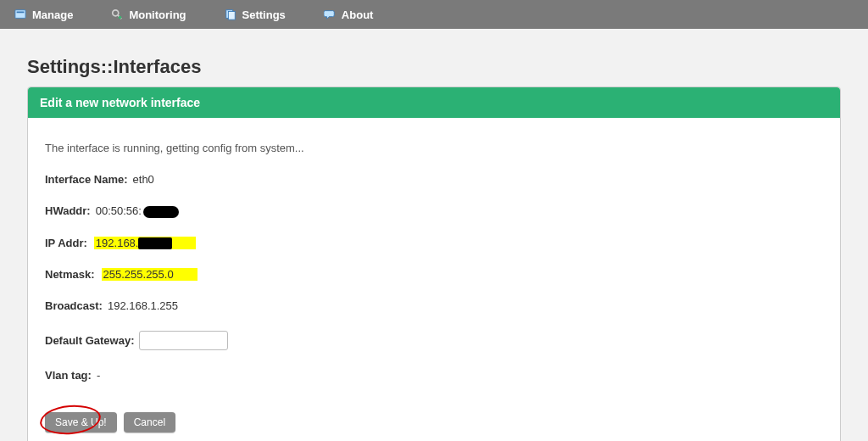 The image size is (868, 441). What do you see at coordinates (434, 180) in the screenshot?
I see `row-interface-name: Interface Name: eth0` at bounding box center [434, 180].